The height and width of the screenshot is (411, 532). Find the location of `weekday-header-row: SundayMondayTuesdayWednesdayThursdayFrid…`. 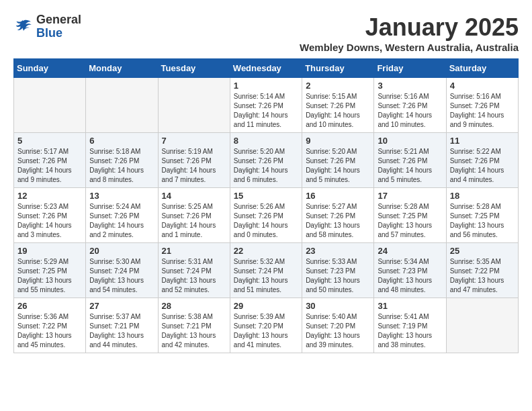

weekday-header-row: SundayMondayTuesdayWednesdayThursdayFrid… is located at coordinates (266, 68).